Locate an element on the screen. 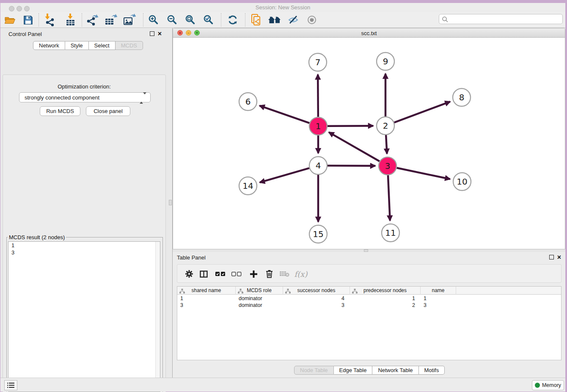 This screenshot has height=392, width=567. export-network-icon is located at coordinates (92, 20).